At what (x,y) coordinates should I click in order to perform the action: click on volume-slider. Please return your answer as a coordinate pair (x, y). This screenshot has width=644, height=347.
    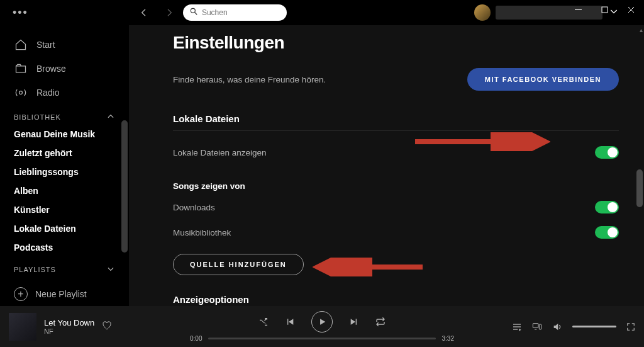
    Looking at the image, I should click on (594, 326).